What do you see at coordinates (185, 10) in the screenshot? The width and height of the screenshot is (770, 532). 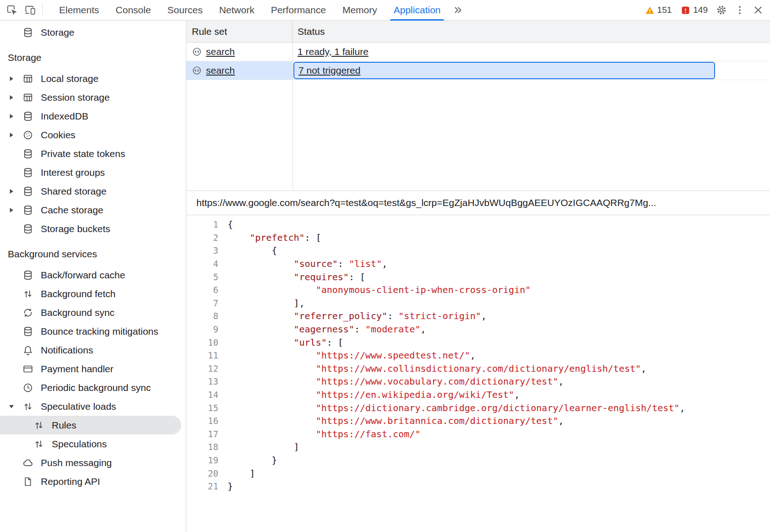 I see `tab-sources: Sources` at bounding box center [185, 10].